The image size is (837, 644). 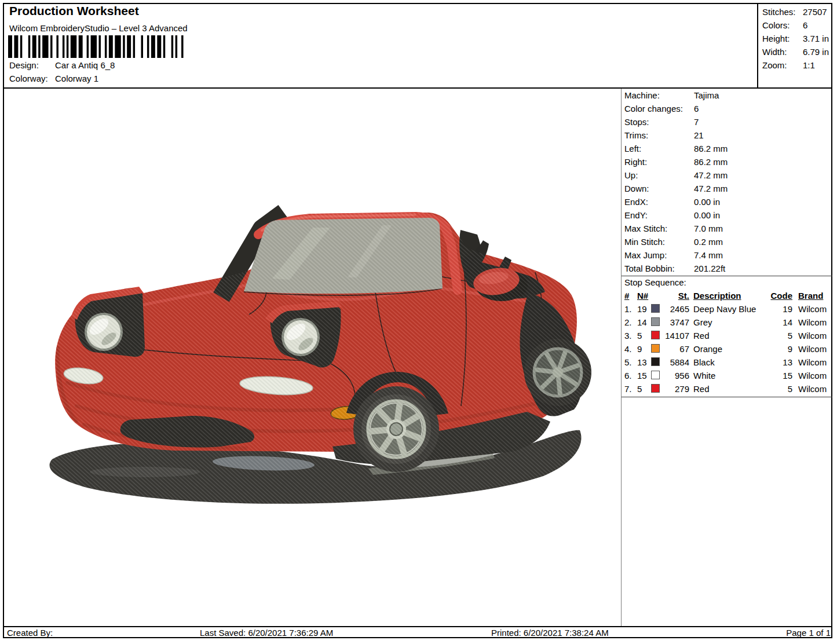 I want to click on row-description: White, so click(x=732, y=375).